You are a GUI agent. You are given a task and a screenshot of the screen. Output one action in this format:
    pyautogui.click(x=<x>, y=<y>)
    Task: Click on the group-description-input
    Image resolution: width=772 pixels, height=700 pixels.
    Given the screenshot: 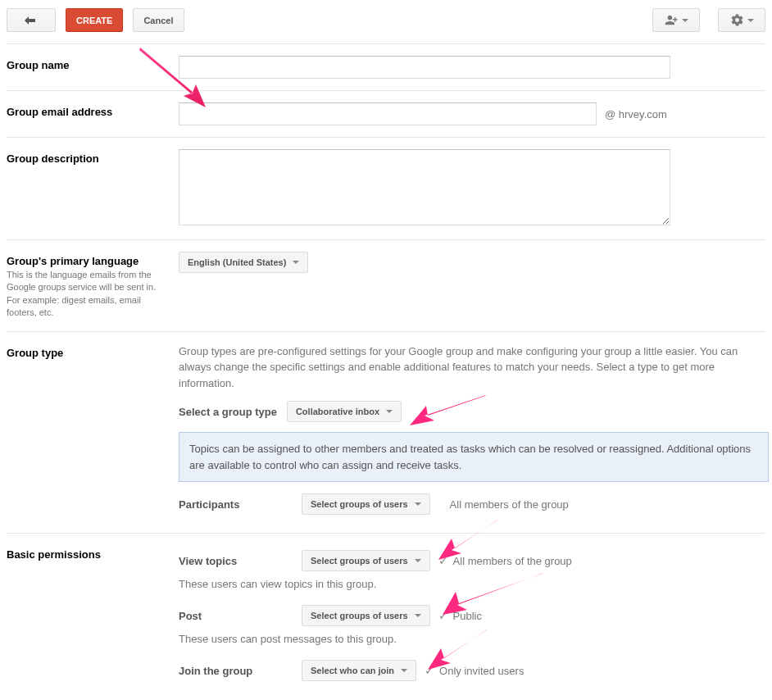 What is the action you would take?
    pyautogui.click(x=425, y=187)
    